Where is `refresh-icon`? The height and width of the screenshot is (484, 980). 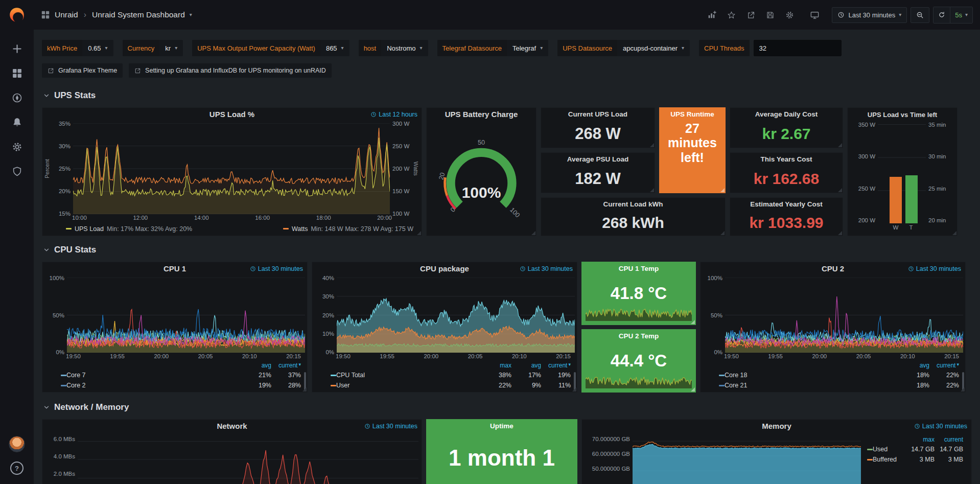
refresh-icon is located at coordinates (942, 15).